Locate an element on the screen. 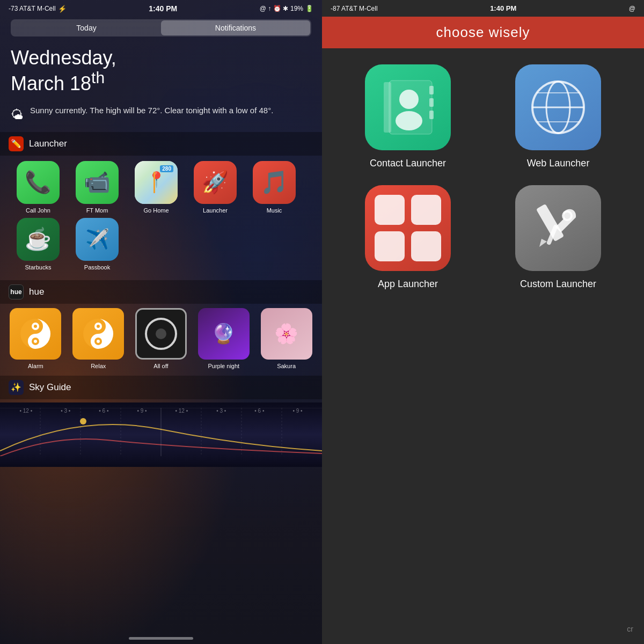 The image size is (644, 644). left-battery: 19% is located at coordinates (297, 9).